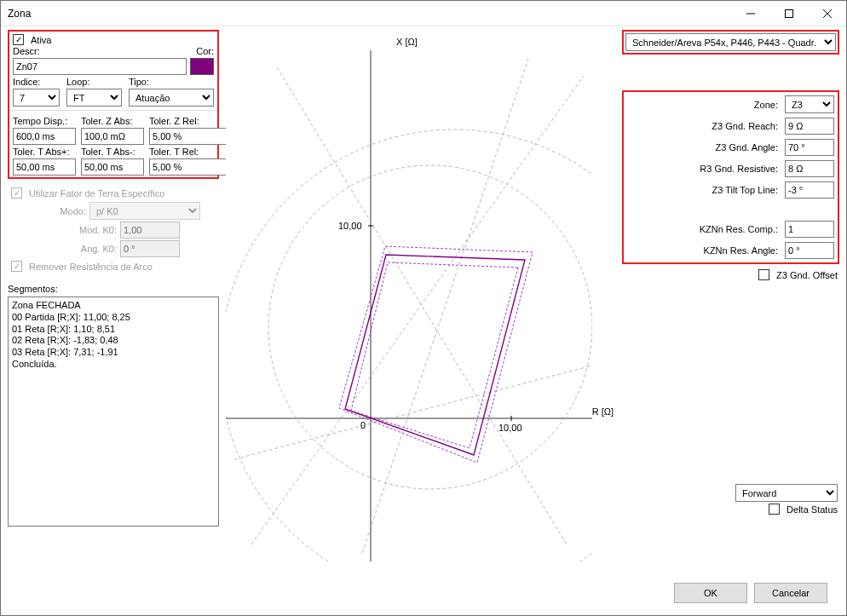 This screenshot has width=847, height=616. What do you see at coordinates (424, 14) in the screenshot?
I see `titlebar: Zona` at bounding box center [424, 14].